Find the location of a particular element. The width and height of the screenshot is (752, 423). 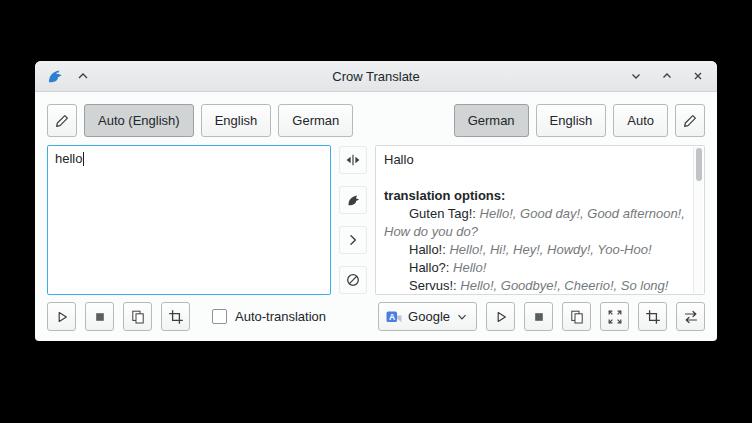

copy-translation-button is located at coordinates (576, 316).